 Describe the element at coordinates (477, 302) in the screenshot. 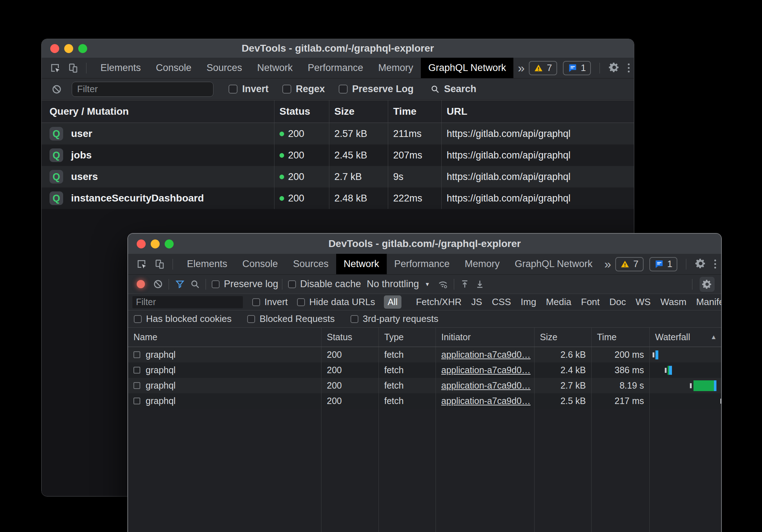

I see `filter-type: JS` at that location.